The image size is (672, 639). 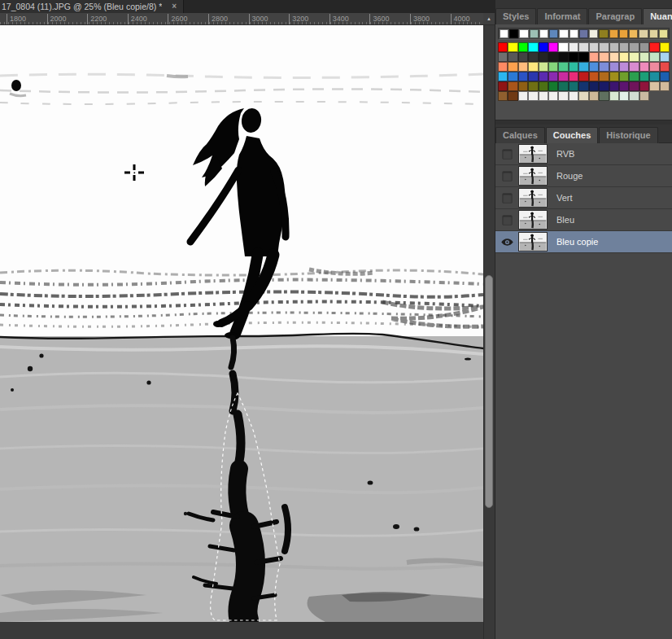 What do you see at coordinates (584, 176) in the screenshot?
I see `channel-row-rouge: Rouge` at bounding box center [584, 176].